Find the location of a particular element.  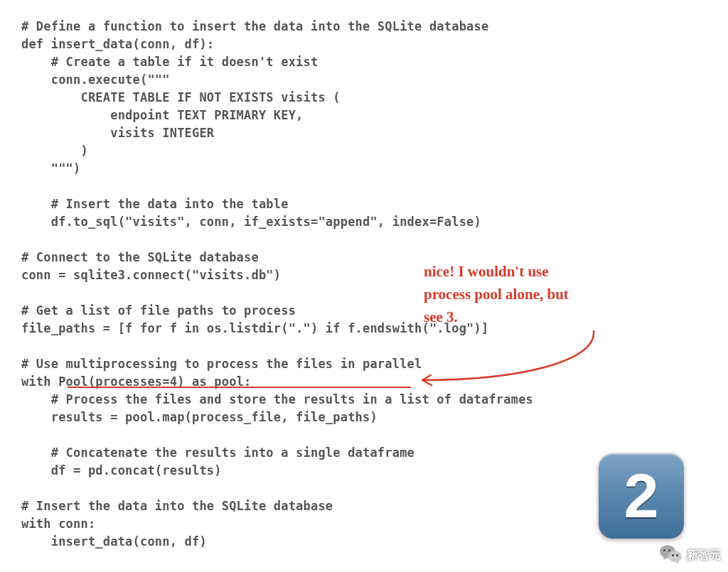

watermark-text: 新智元 is located at coordinates (704, 556).